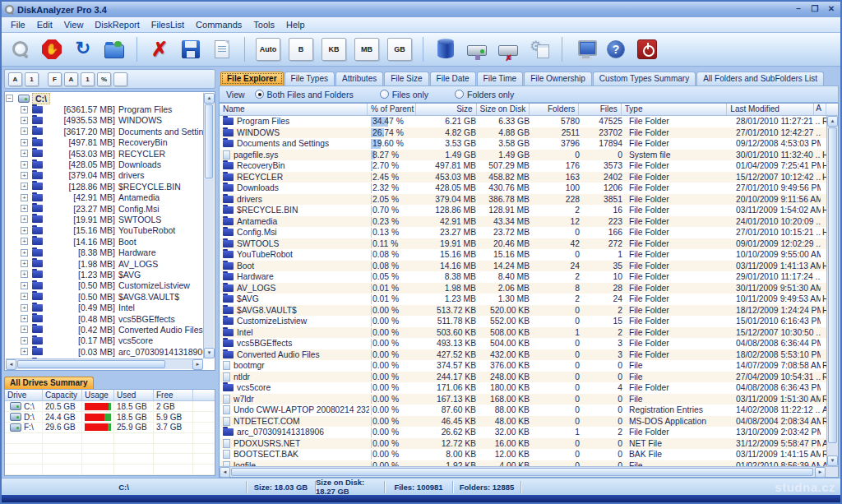 The image size is (842, 504). What do you see at coordinates (529, 472) in the screenshot?
I see `table-horizontal-scrollbar: ◄ ►` at bounding box center [529, 472].